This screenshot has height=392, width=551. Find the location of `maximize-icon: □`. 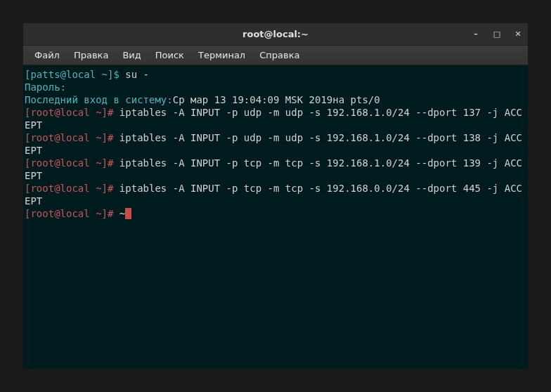

maximize-icon: □ is located at coordinates (497, 34).